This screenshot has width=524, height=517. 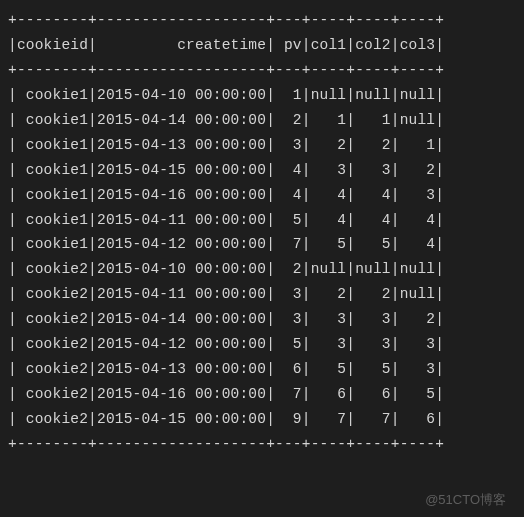 I want to click on watermark-text: @51CTO博客, so click(x=466, y=500).